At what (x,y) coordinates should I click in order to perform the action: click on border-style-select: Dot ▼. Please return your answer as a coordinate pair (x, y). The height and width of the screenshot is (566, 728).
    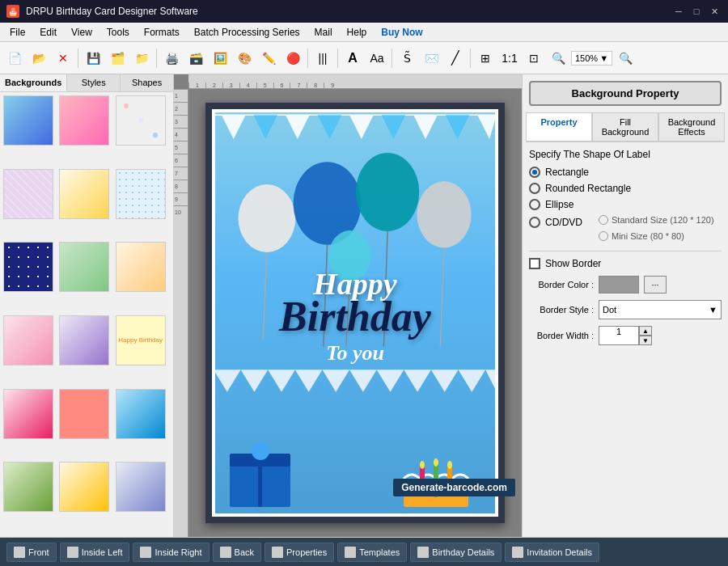
    Looking at the image, I should click on (660, 310).